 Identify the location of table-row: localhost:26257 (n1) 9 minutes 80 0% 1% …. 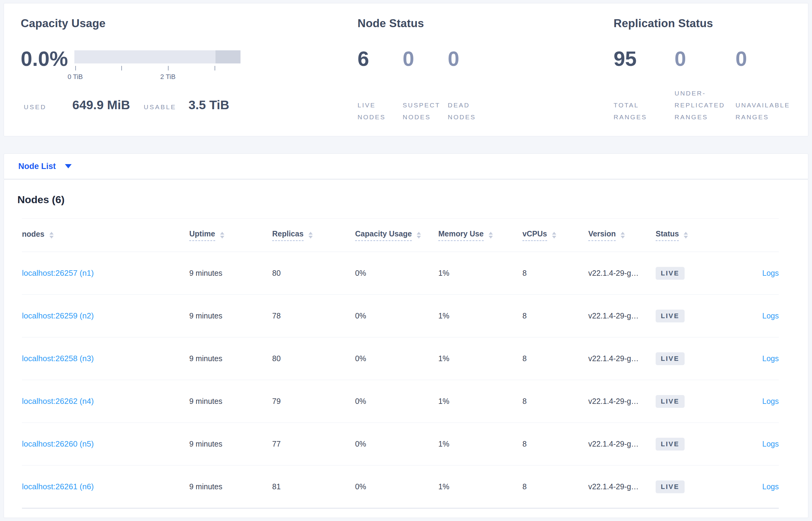
(400, 273).